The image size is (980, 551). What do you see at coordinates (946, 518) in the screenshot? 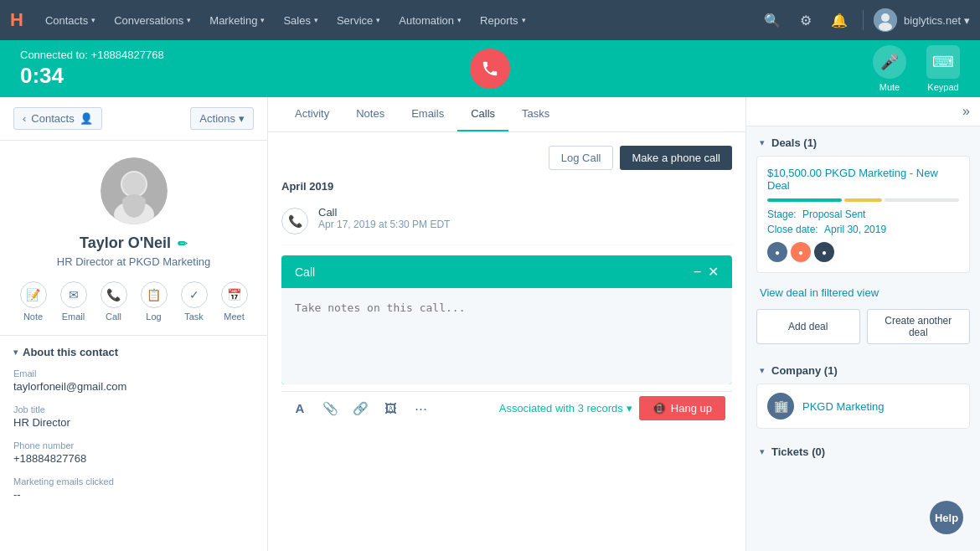
I see `help-button: Help` at bounding box center [946, 518].